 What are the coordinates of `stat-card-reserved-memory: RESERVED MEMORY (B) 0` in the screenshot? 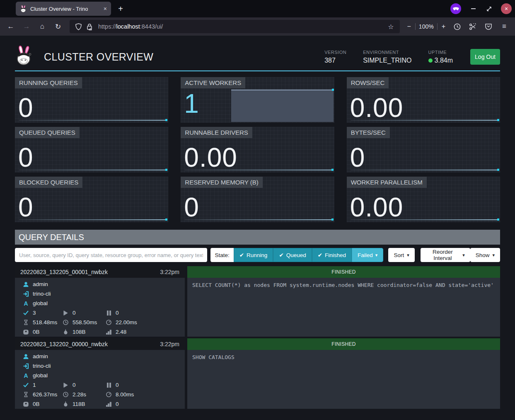 It's located at (257, 199).